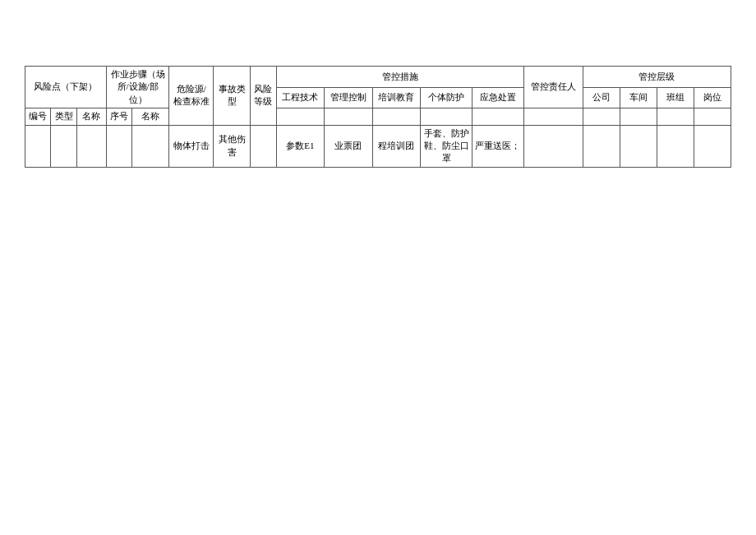  What do you see at coordinates (66, 87) in the screenshot?
I see `risk-point-header: 风险点（下架）` at bounding box center [66, 87].